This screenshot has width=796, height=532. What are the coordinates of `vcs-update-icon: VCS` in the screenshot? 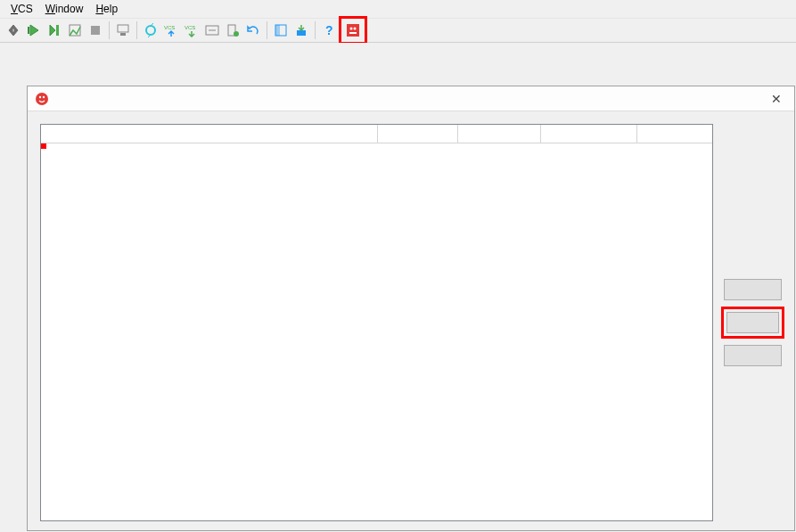 It's located at (171, 30).